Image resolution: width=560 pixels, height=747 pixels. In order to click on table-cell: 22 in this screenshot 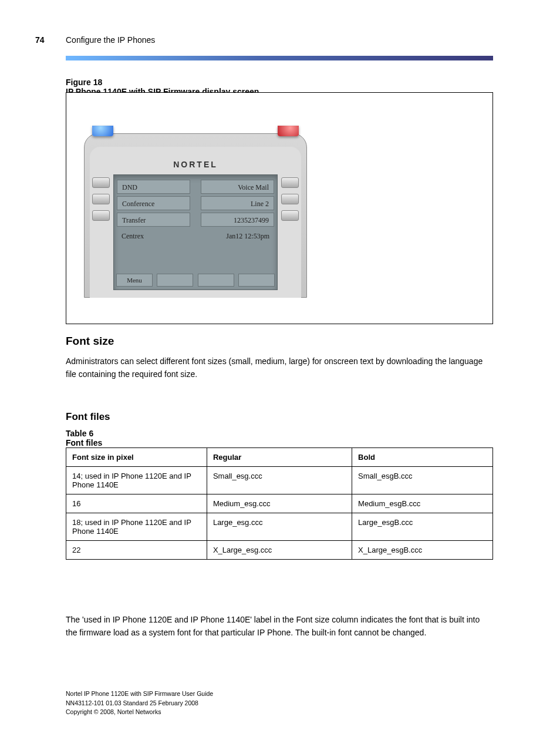, I will do `click(137, 550)`.